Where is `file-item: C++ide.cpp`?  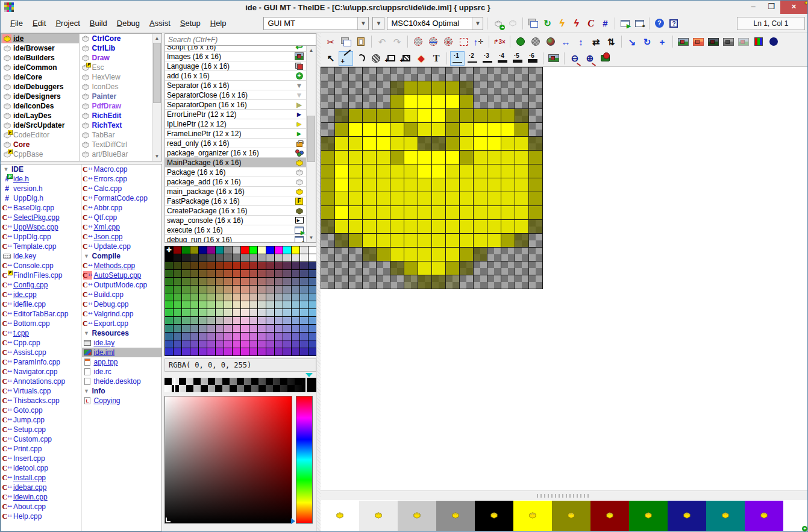
file-item: C++ide.cpp is located at coordinates (41, 295).